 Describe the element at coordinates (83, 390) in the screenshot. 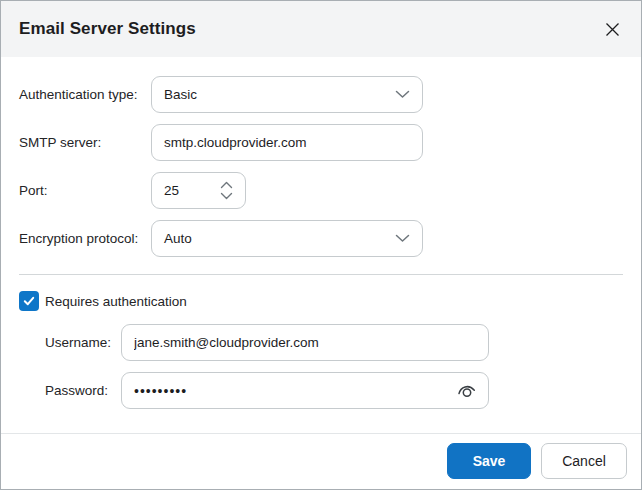

I see `password-label: Password:` at that location.